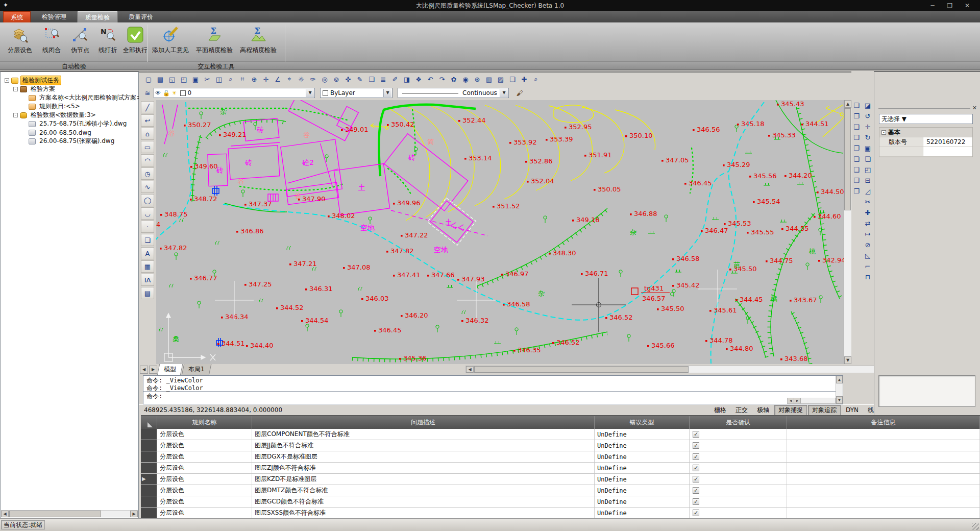 Image resolution: width=980 pixels, height=531 pixels. Describe the element at coordinates (70, 133) in the screenshot. I see `tree-item: - 26.00-68.50.dwg` at that location.